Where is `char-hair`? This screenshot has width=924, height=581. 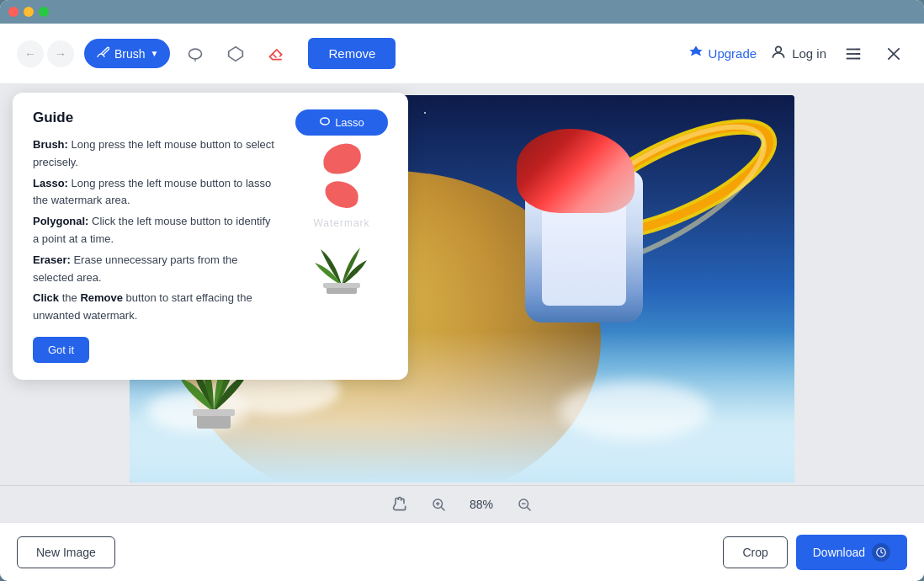 char-hair is located at coordinates (576, 171).